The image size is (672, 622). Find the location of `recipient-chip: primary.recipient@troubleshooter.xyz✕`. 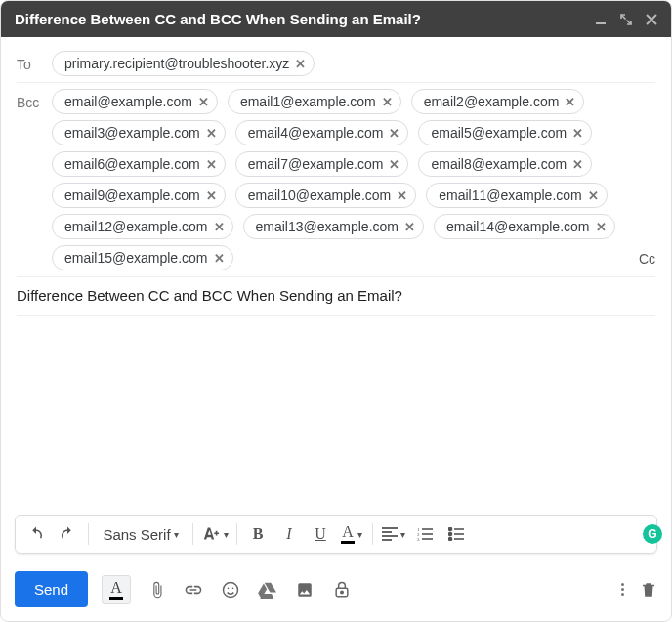

recipient-chip: primary.recipient@troubleshooter.xyz✕ is located at coordinates (184, 63).